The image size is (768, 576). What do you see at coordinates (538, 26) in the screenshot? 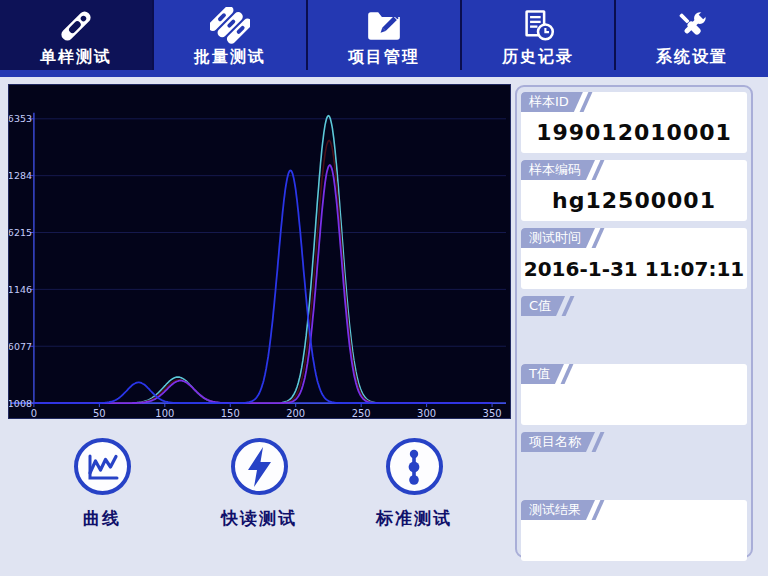
I see `history-doc-clock-icon` at bounding box center [538, 26].